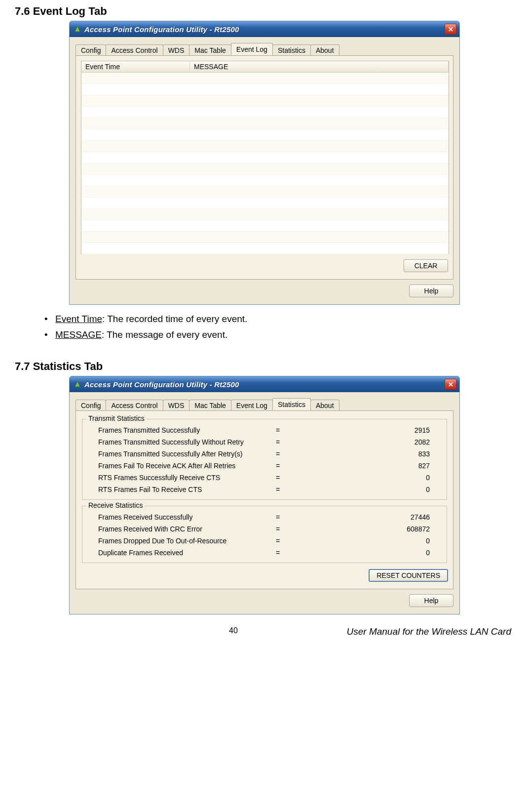 The width and height of the screenshot is (528, 812). What do you see at coordinates (183, 478) in the screenshot?
I see `stat-label: RTS Frames Successfully Receive CTS` at bounding box center [183, 478].